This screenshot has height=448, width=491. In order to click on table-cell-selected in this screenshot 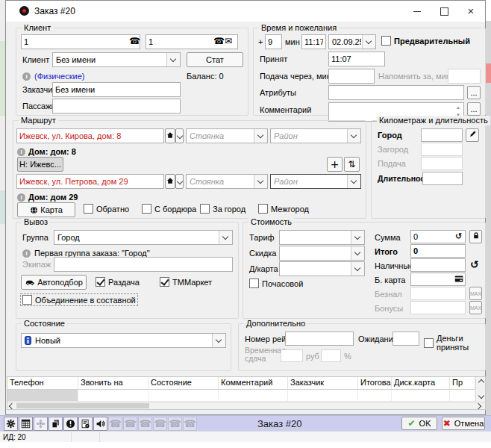, I will do `click(43, 396)`.